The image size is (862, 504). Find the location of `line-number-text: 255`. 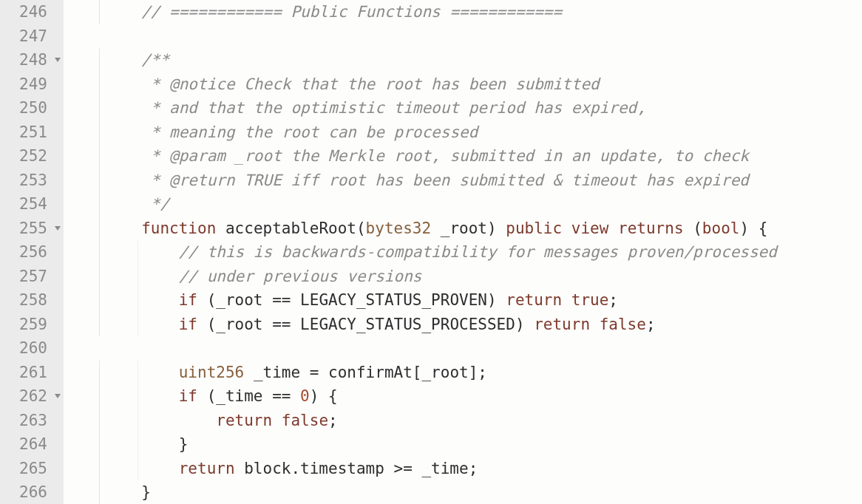

line-number-text: 255 is located at coordinates (33, 229).